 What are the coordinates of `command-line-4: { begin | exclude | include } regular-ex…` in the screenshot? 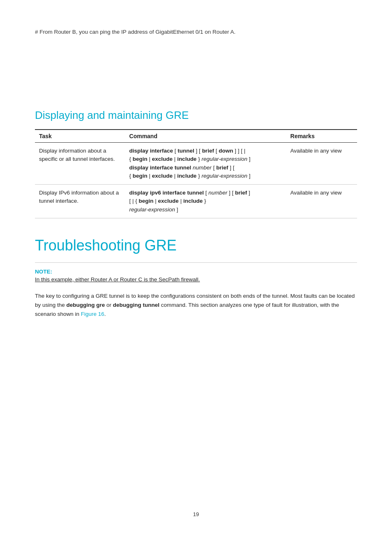 It's located at (206, 176).